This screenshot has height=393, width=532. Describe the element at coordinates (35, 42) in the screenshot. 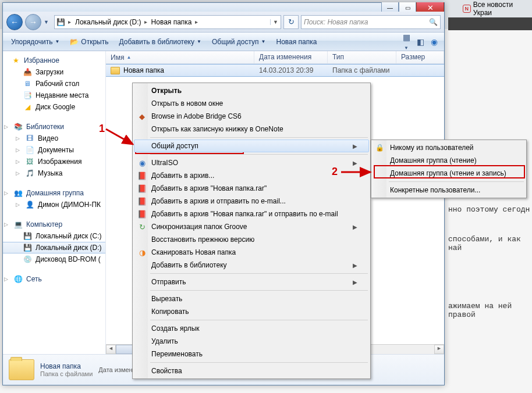

I see `organize-button: Упорядочить▼` at that location.